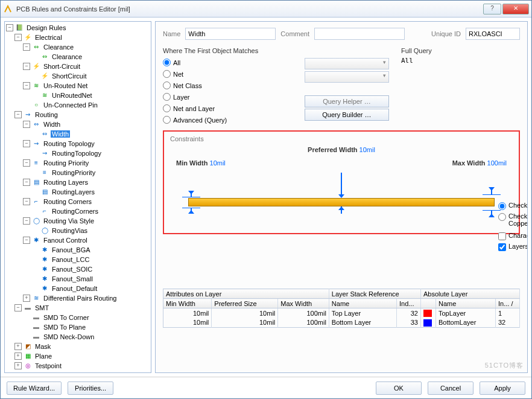 This screenshot has height=399, width=532. I want to click on app-icon, so click(8, 9).